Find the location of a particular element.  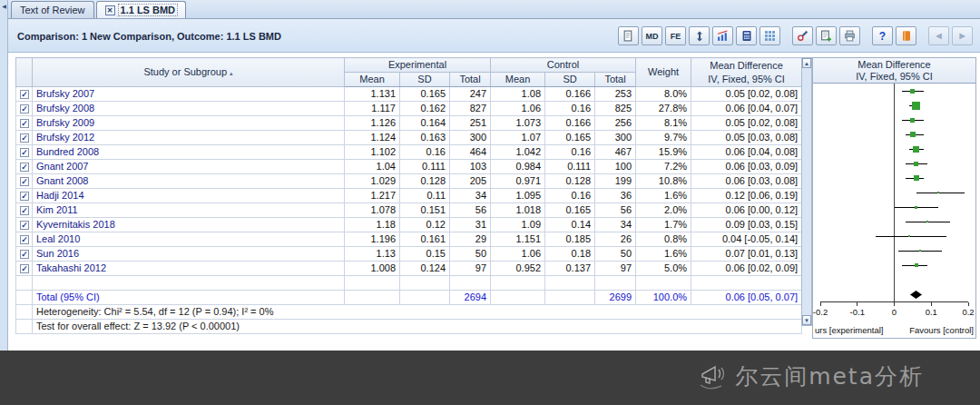

experimental-mean: 1.196 is located at coordinates (372, 240).